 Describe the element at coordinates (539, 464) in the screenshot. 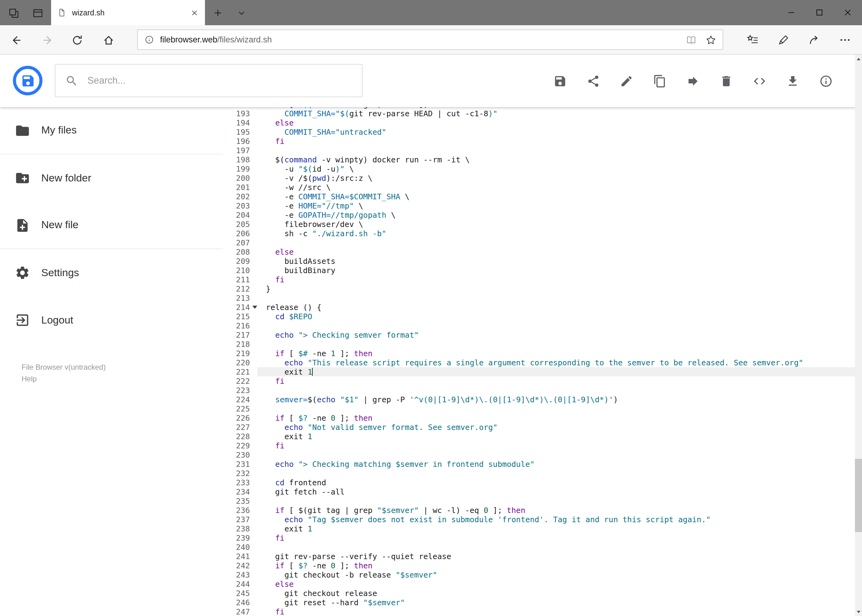

I see `code-line: 231 echo "> Checking matching $semver in…` at that location.